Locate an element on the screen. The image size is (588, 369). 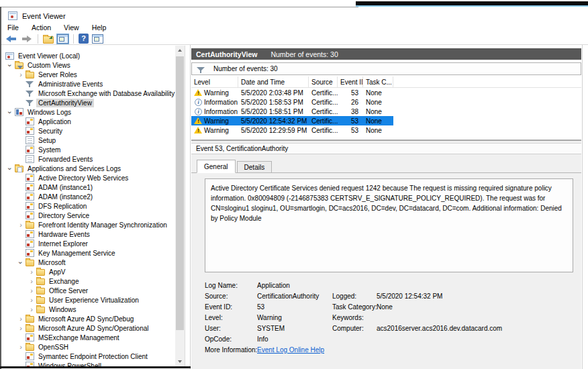
tree-item-label: Application is located at coordinates (55, 122).